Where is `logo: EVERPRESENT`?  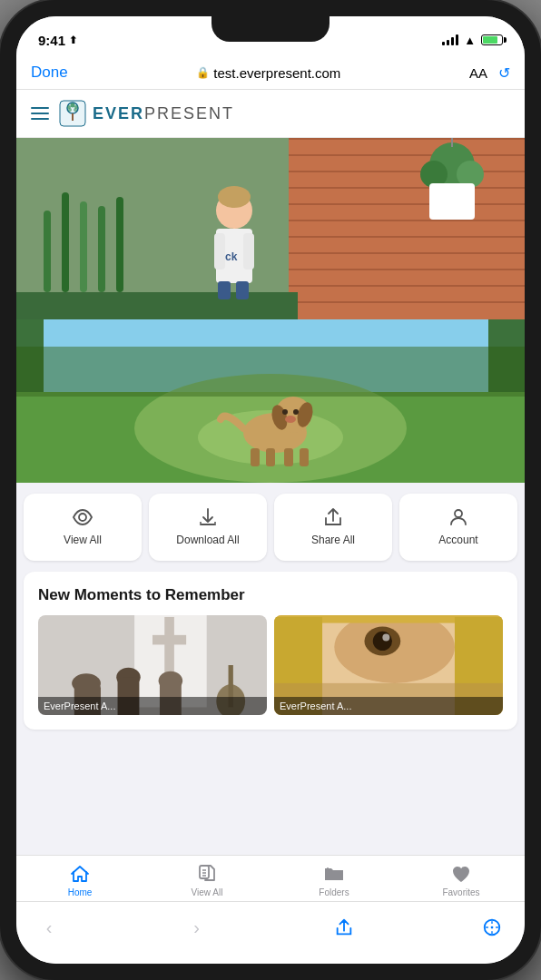 logo: EVERPRESENT is located at coordinates (146, 113).